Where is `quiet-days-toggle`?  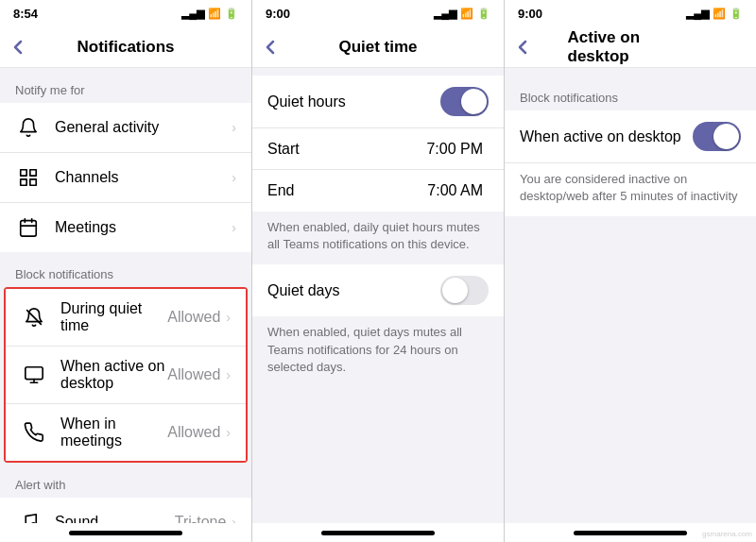
quiet-days-toggle is located at coordinates (465, 291).